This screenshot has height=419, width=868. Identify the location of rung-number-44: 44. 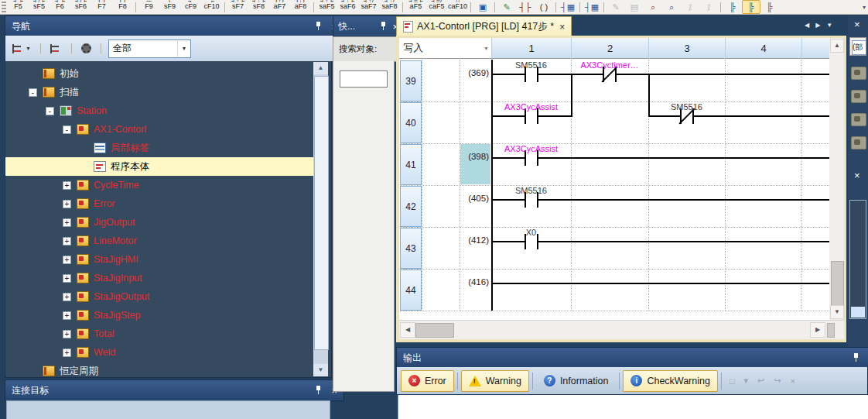
(411, 290).